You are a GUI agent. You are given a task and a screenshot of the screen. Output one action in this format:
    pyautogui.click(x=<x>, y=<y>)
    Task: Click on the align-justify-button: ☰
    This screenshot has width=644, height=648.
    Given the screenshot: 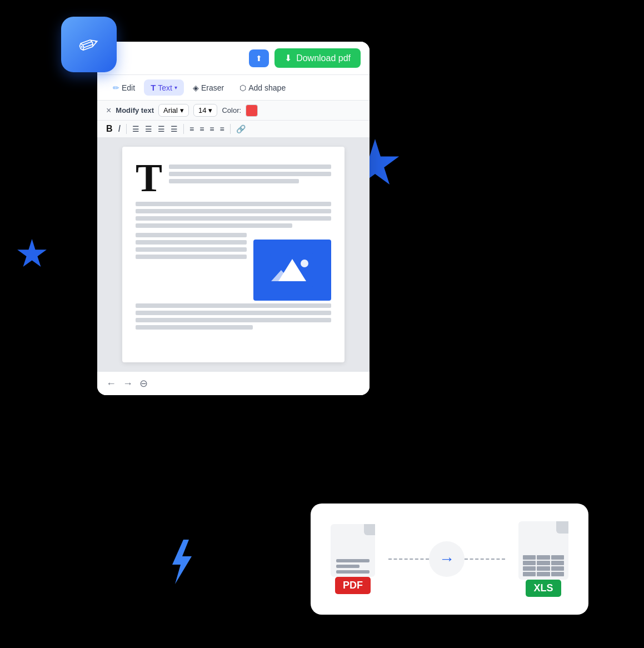 What is the action you would take?
    pyautogui.click(x=174, y=129)
    